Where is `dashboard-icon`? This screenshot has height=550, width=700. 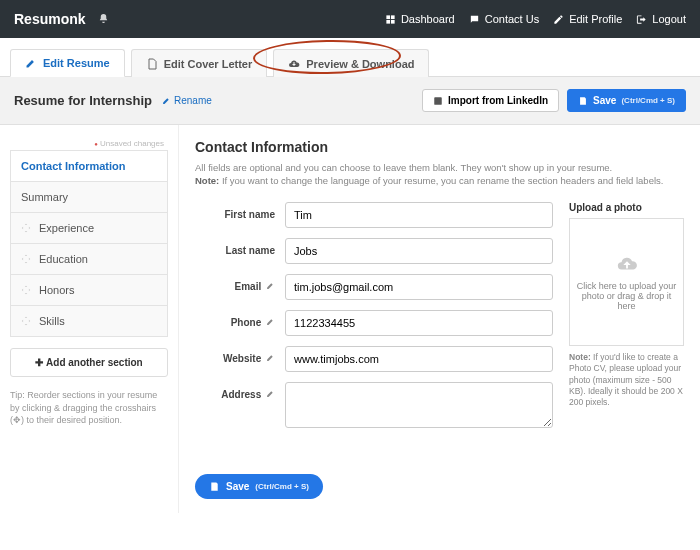
dashboard-icon is located at coordinates (390, 20).